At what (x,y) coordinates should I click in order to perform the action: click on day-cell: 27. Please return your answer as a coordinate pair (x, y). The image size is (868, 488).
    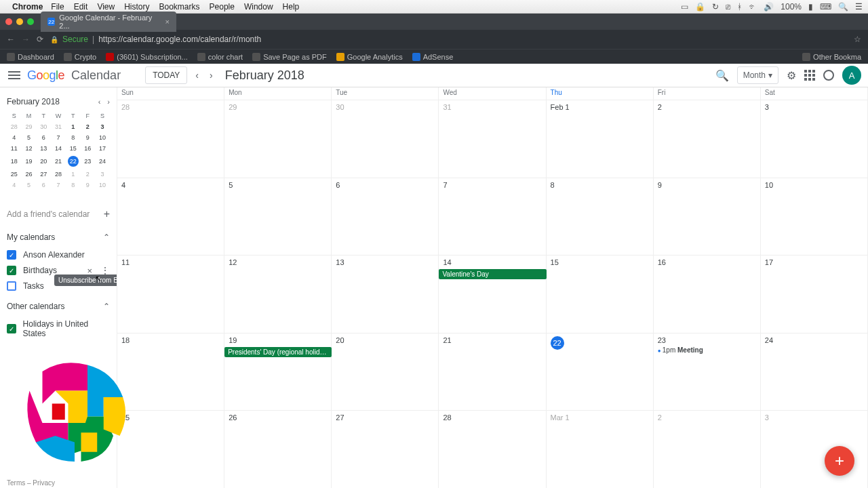
    Looking at the image, I should click on (385, 449).